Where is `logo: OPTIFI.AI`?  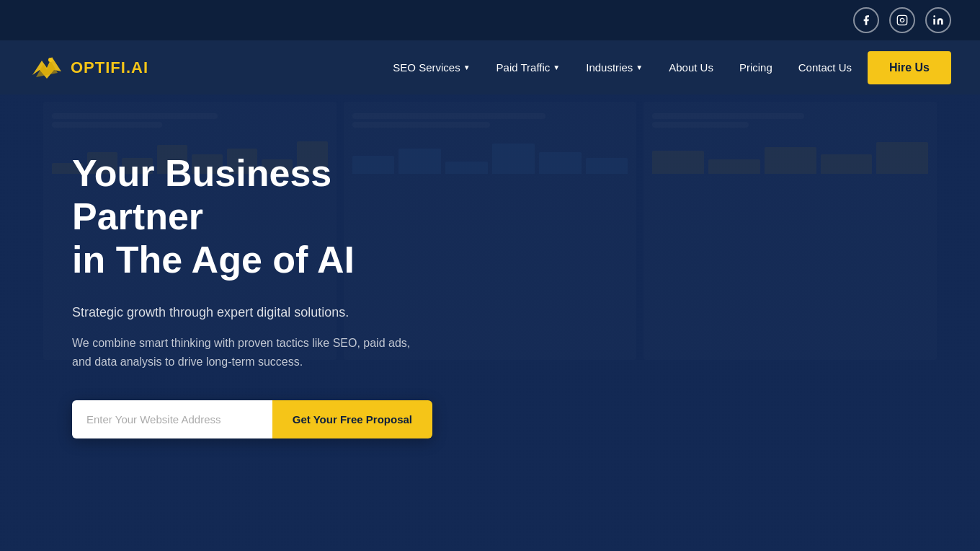
logo: OPTIFI.AI is located at coordinates (89, 68).